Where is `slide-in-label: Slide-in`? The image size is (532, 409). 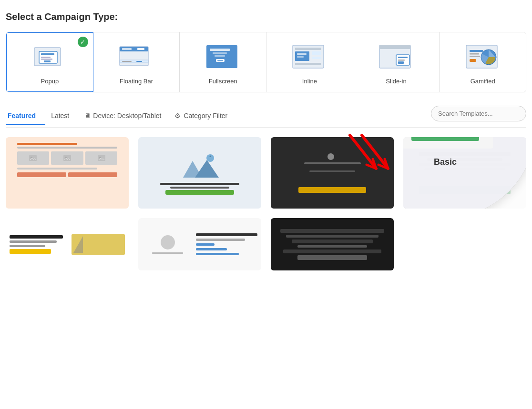
slide-in-label: Slide-in is located at coordinates (396, 81).